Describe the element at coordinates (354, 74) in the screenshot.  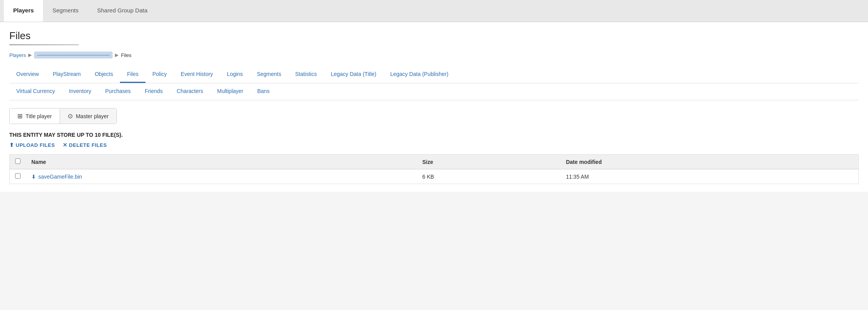
I see `nav-tab-legacy-data-title: Legacy Data (Title)` at that location.